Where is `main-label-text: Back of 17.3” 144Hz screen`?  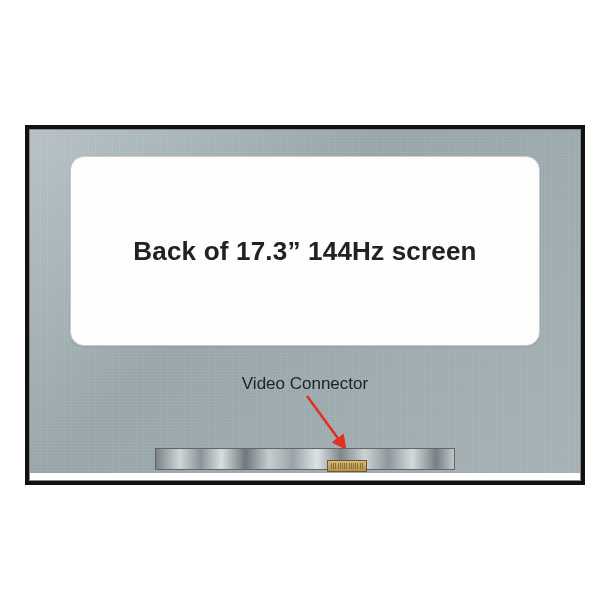 main-label-text: Back of 17.3” 144Hz screen is located at coordinates (304, 252).